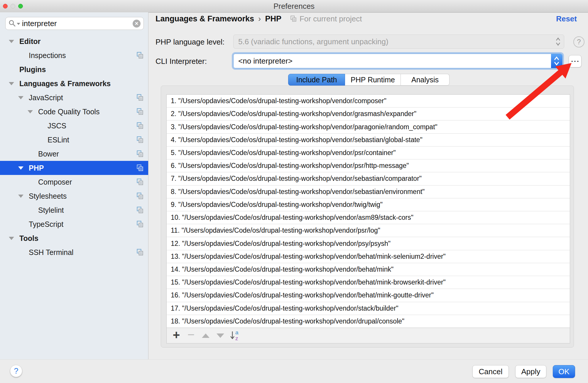 The width and height of the screenshot is (588, 383). I want to click on language-level-select: 5.6 (variadic functions, argument unpack…, so click(399, 42).